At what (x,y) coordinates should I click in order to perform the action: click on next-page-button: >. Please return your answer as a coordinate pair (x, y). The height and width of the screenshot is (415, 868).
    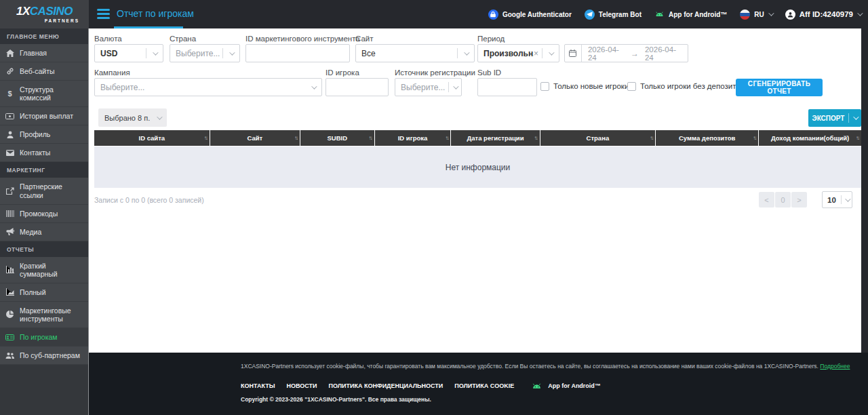
    Looking at the image, I should click on (799, 199).